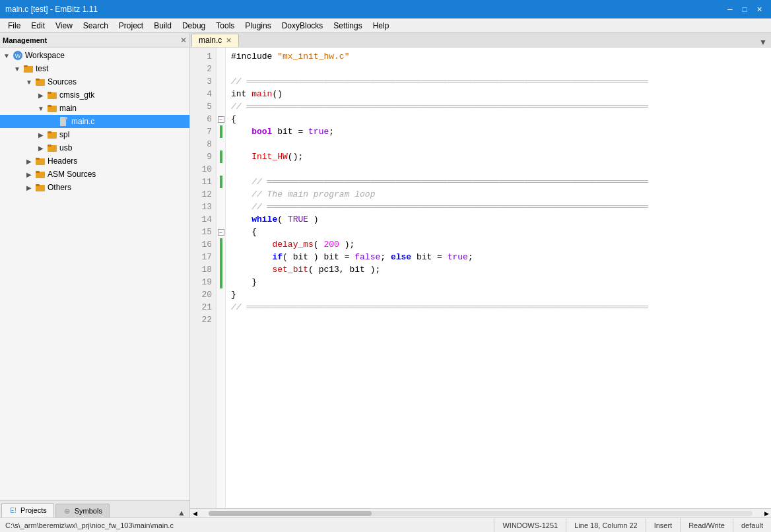 This screenshot has height=532, width=771. What do you see at coordinates (194, 26) in the screenshot?
I see `menu-item-debug: Debug` at bounding box center [194, 26].